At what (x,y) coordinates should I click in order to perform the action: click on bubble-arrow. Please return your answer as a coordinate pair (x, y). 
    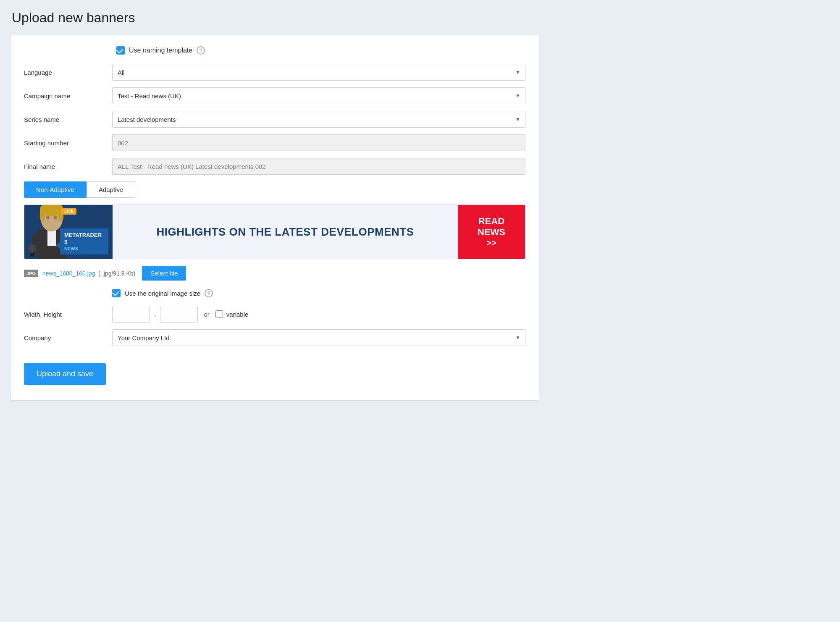
    Looking at the image, I should click on (58, 245).